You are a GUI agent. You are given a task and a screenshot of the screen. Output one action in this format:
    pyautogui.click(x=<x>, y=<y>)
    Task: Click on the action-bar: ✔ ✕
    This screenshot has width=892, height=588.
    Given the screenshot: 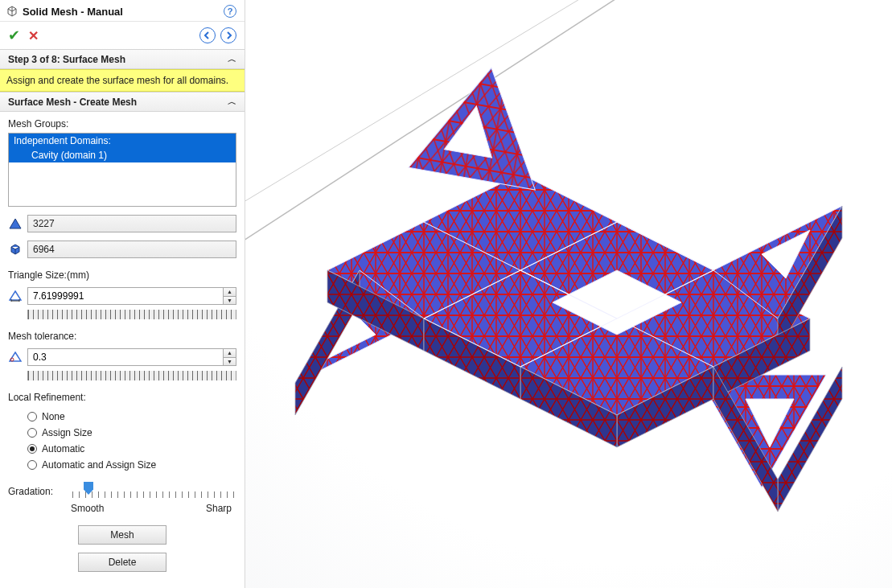 What is the action you would take?
    pyautogui.click(x=122, y=35)
    